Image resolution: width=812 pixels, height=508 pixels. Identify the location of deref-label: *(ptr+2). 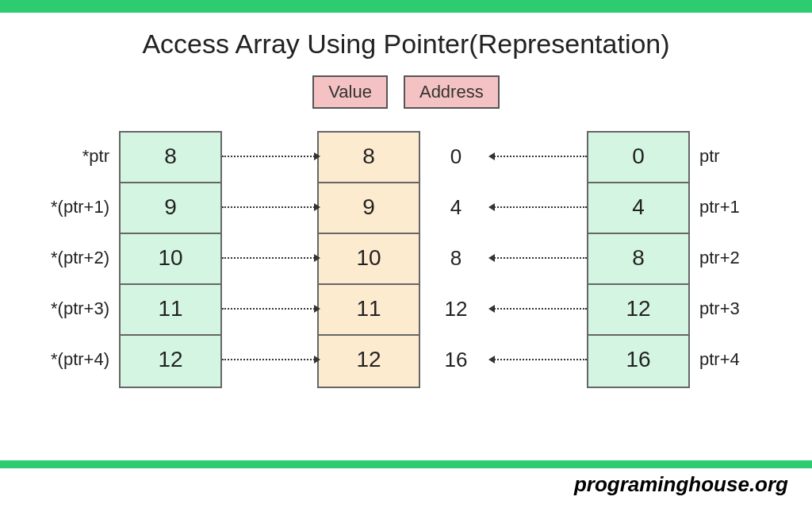
(71, 258).